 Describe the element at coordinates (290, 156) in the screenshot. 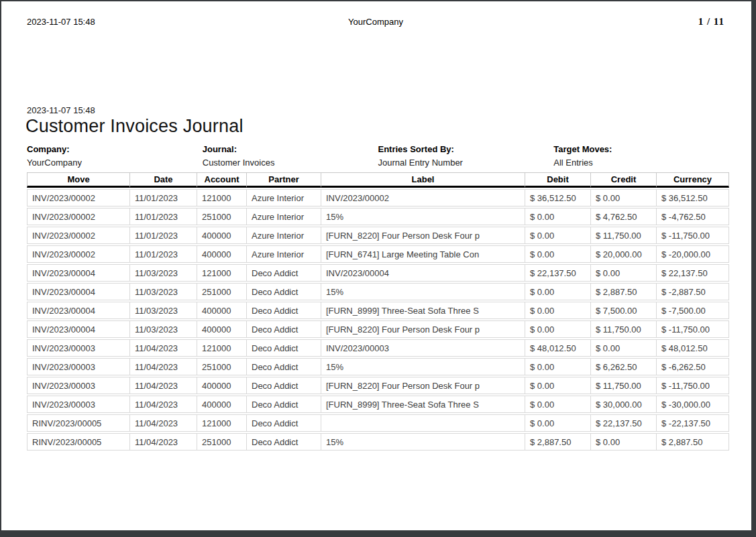

I see `meta-journal: Journal: Customer Invoices` at that location.